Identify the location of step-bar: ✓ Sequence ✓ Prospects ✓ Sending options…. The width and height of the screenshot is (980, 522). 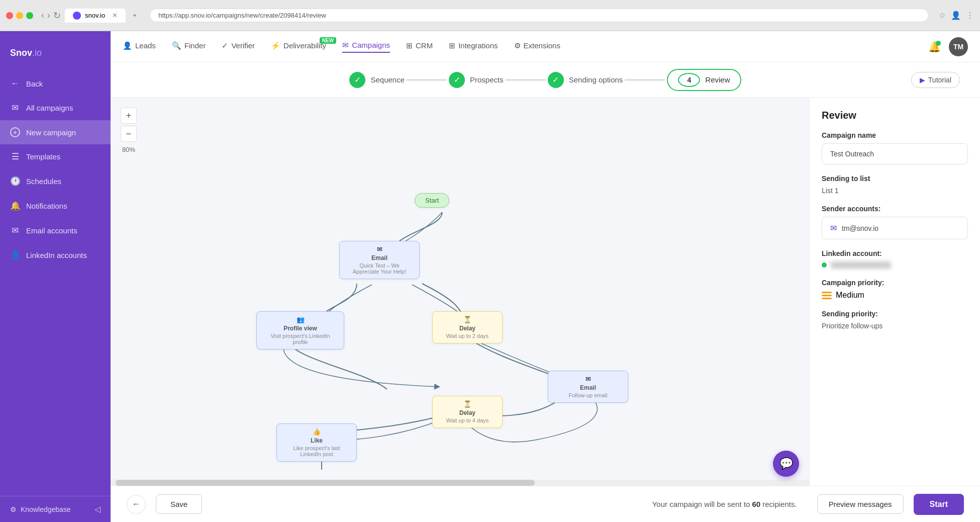
(545, 80).